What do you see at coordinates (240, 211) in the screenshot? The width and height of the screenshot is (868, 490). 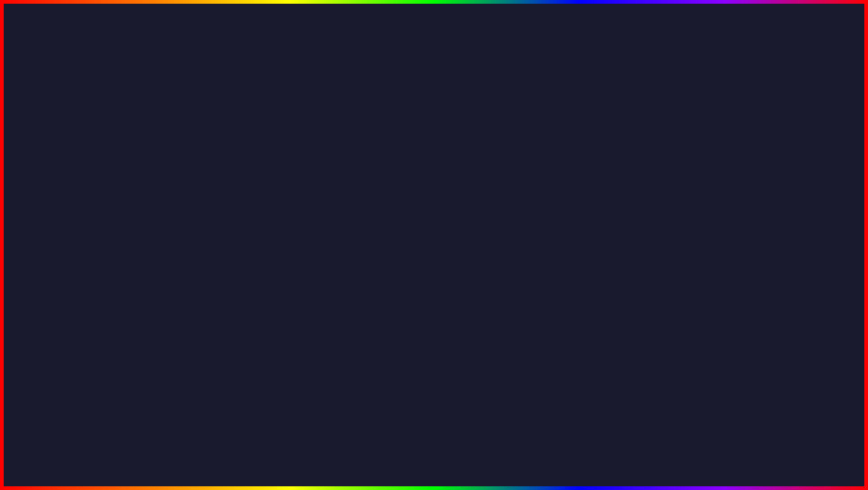 I see `select-door-dropdown: Select... ▼` at bounding box center [240, 211].